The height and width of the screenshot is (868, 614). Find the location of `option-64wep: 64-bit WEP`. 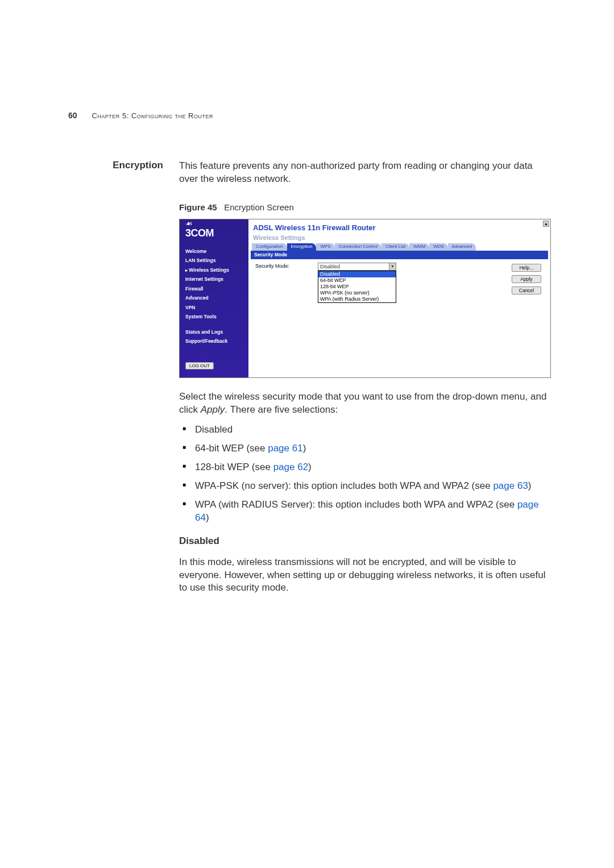

option-64wep: 64-bit WEP is located at coordinates (357, 281).